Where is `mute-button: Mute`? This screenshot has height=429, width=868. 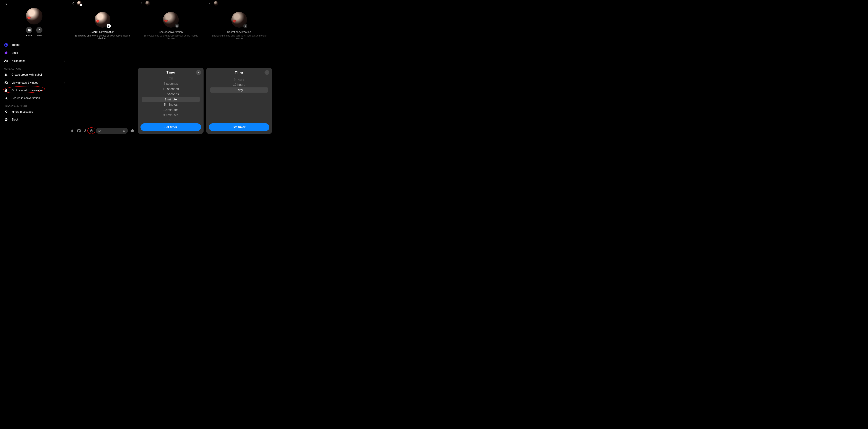 mute-button: Mute is located at coordinates (39, 32).